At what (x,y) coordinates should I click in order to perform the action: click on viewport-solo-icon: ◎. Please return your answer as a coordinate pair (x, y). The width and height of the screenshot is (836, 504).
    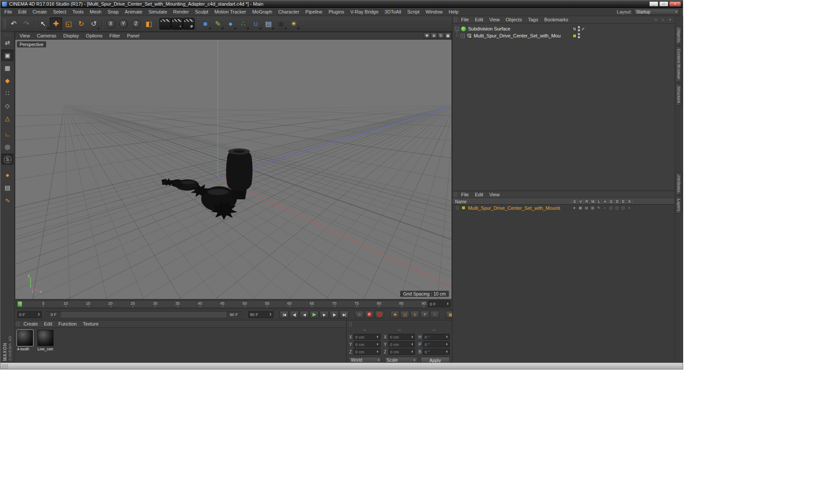
    Looking at the image, I should click on (7, 147).